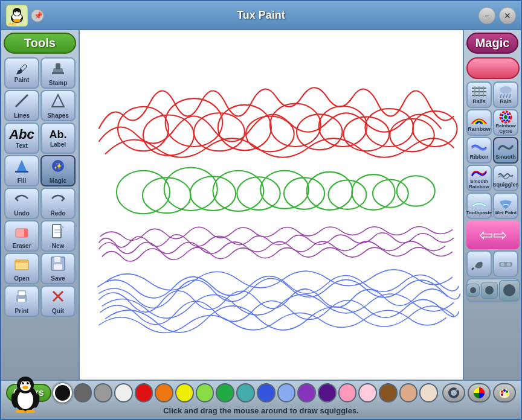  I want to click on paint-icon: 🖌, so click(22, 69).